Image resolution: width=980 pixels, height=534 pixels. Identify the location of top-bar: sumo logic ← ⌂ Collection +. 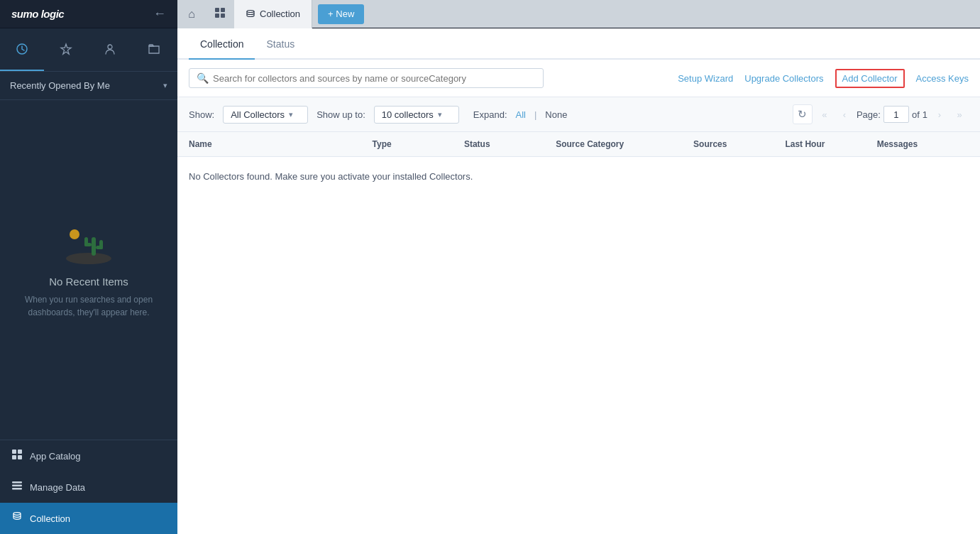
(490, 14).